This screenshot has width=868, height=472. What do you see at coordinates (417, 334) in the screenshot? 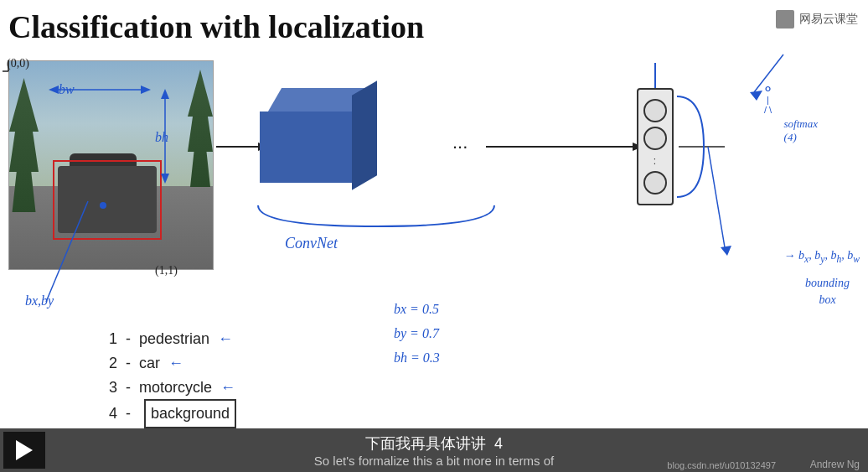
I see `by-value: by = 0.7` at bounding box center [417, 334].